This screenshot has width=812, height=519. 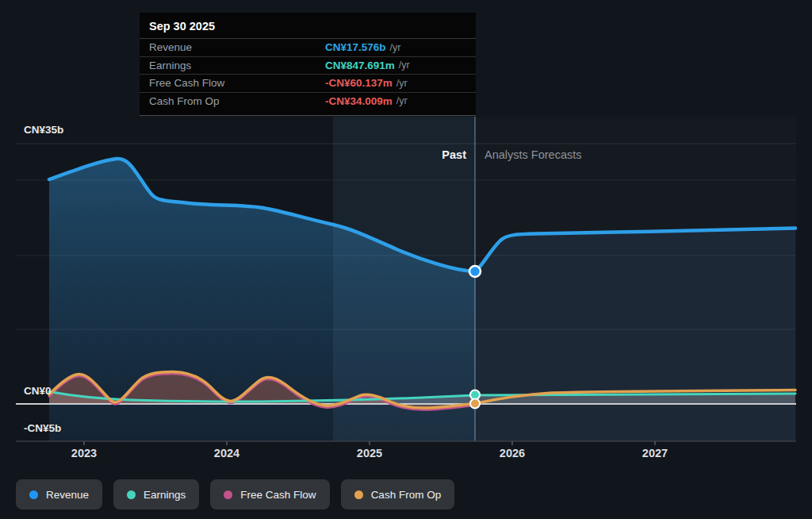 What do you see at coordinates (355, 48) in the screenshot?
I see `tooltip-value: CN¥17.576b` at bounding box center [355, 48].